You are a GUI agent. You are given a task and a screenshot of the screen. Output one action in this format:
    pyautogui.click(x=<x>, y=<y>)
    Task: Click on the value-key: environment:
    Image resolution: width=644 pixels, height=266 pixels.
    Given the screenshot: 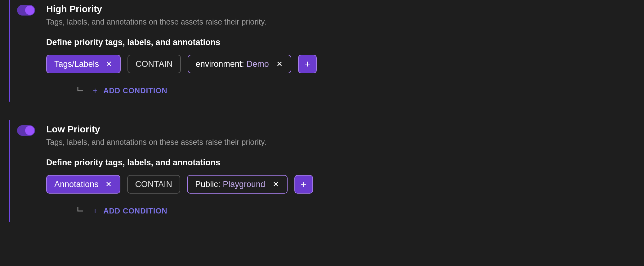 What is the action you would take?
    pyautogui.click(x=220, y=64)
    